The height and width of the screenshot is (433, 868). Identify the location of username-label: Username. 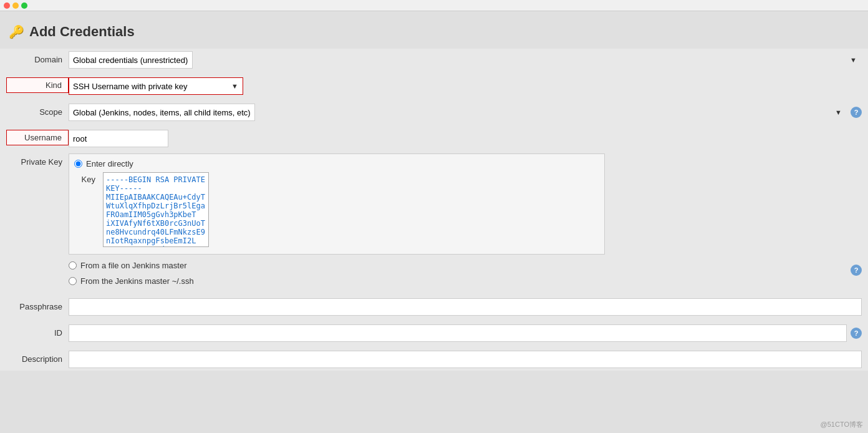
(37, 137).